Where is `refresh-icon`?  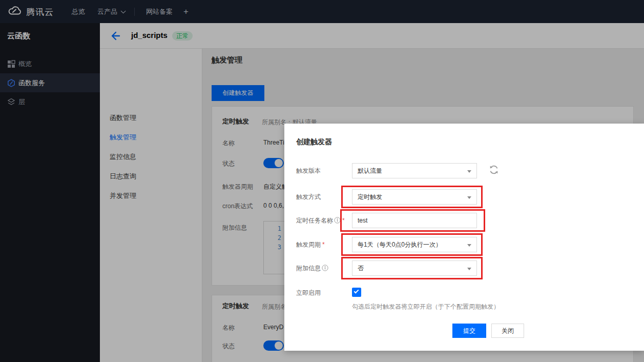 refresh-icon is located at coordinates (494, 170).